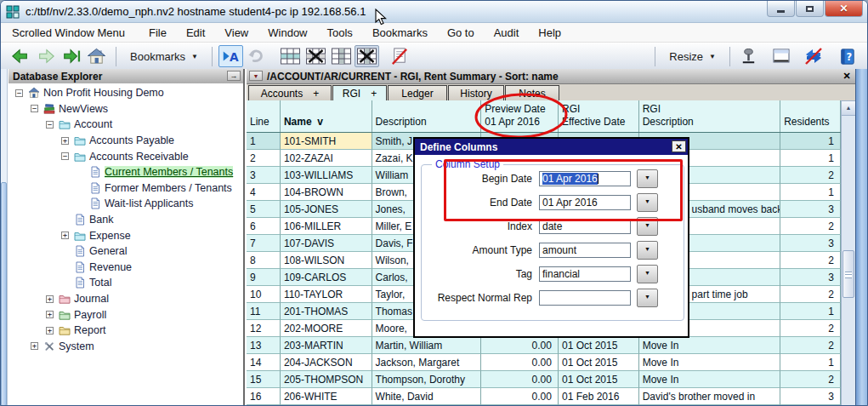 This screenshot has width=868, height=406. Describe the element at coordinates (342, 56) in the screenshot. I see `insert-column-icon` at that location.